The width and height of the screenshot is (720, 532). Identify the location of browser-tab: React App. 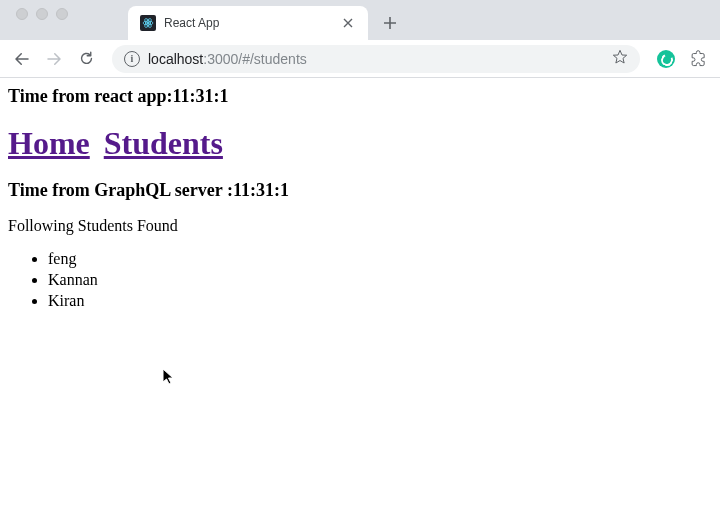
(248, 23).